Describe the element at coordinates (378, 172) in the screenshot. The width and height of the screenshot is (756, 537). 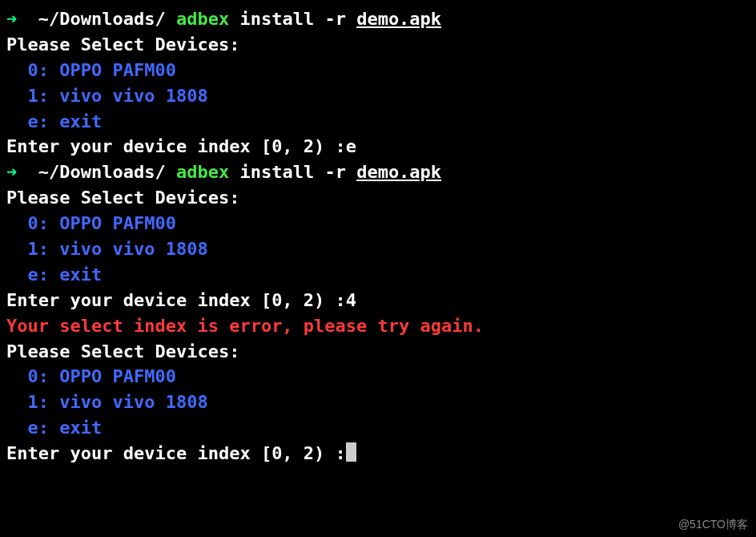
I see `command-line-2: ➜ ~/Downloads/ adbex install -r demo.apk` at that location.